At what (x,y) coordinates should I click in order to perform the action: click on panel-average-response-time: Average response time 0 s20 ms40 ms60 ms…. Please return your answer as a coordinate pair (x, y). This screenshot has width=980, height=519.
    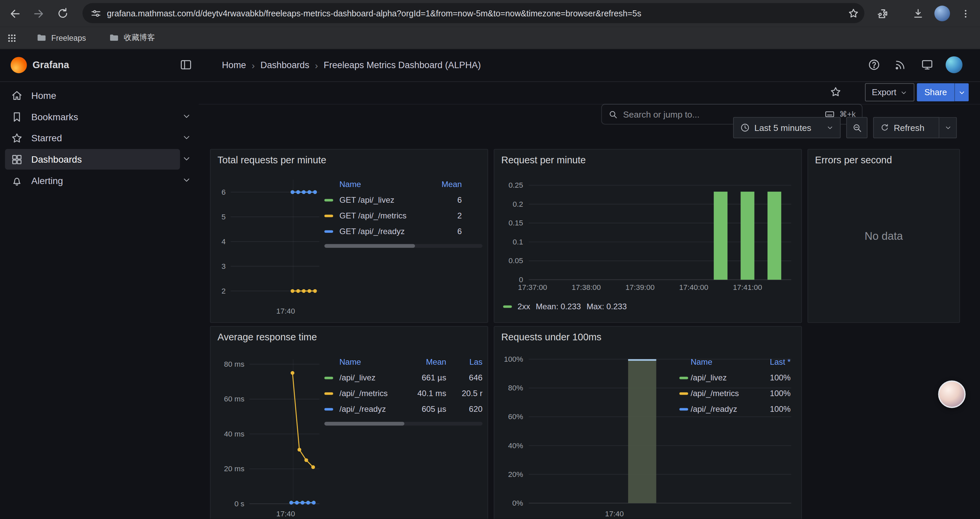
    Looking at the image, I should click on (349, 422).